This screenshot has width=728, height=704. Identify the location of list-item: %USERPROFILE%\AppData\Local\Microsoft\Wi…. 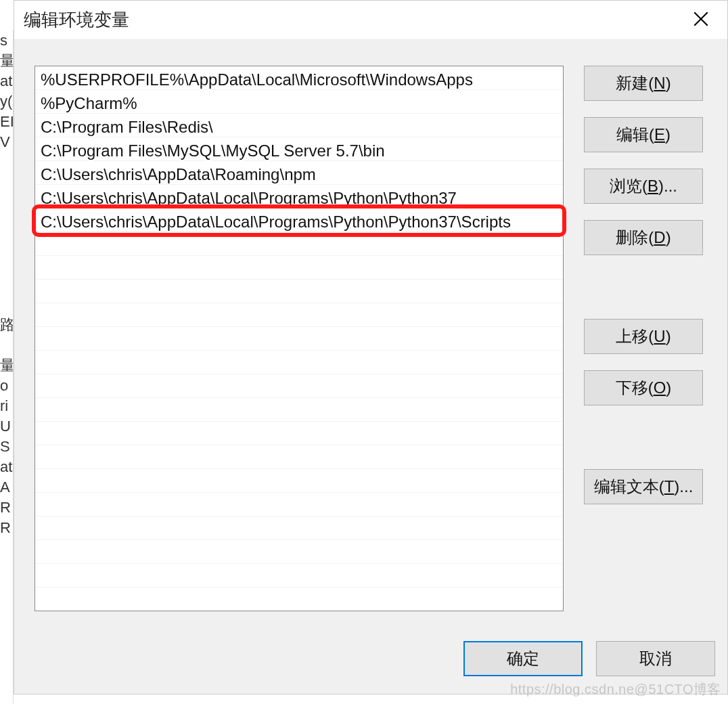
(299, 79).